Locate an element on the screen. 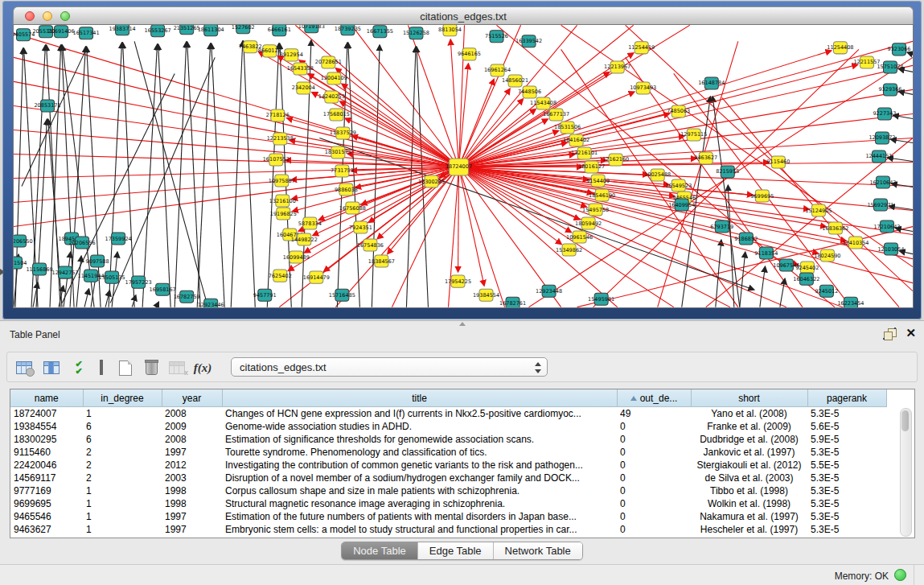 The width and height of the screenshot is (924, 585). node-label: 13216100 is located at coordinates (283, 201).